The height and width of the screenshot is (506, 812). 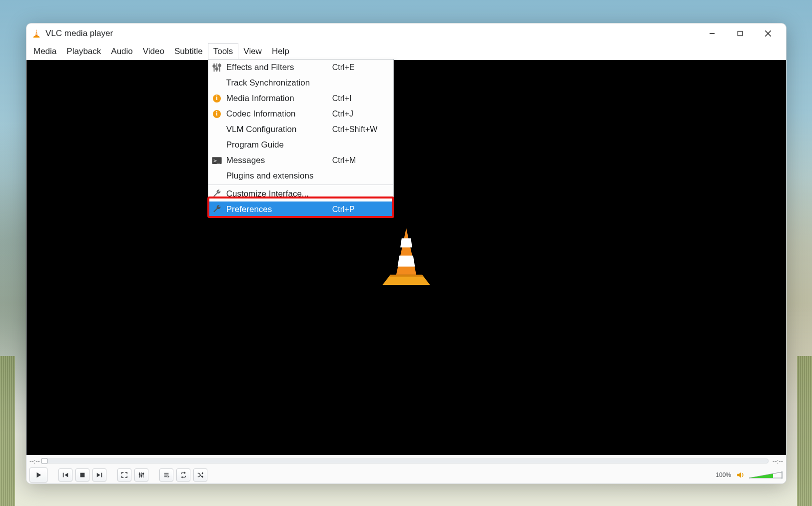 I want to click on titlebar: VLC media player, so click(x=406, y=34).